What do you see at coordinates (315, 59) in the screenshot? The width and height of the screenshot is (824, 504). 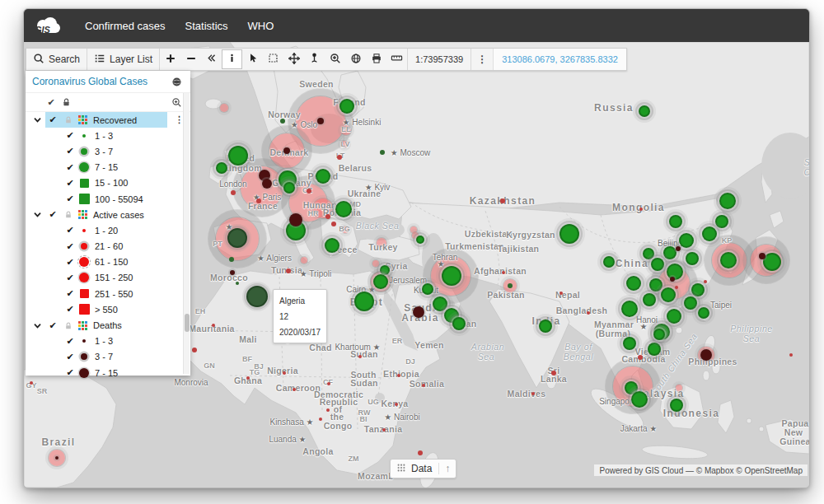 I see `add-point-button` at bounding box center [315, 59].